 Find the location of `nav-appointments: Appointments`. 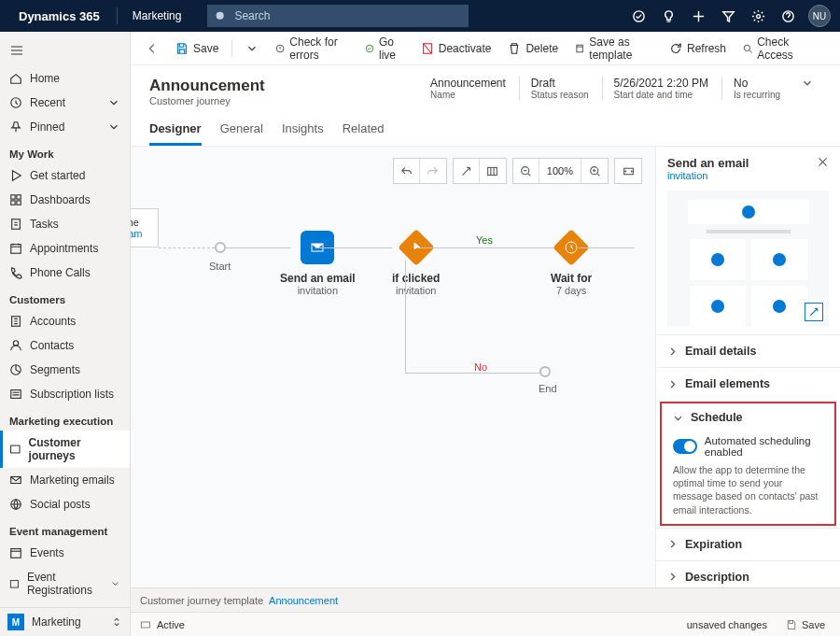

nav-appointments: Appointments is located at coordinates (65, 248).